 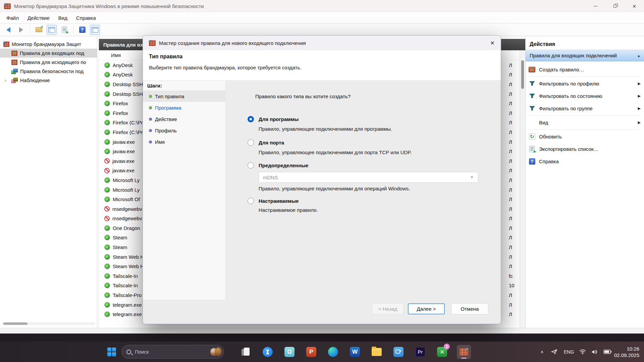 What do you see at coordinates (7, 6) in the screenshot?
I see `app-firewall-icon` at bounding box center [7, 6].